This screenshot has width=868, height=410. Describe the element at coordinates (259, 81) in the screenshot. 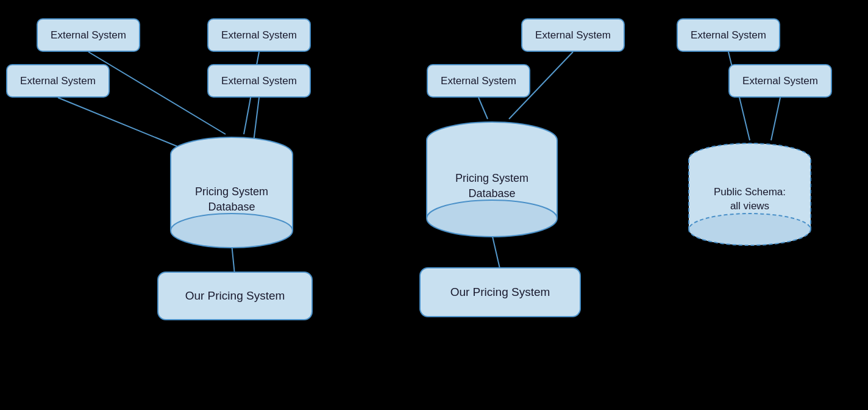

I see `ext-box-col1-mid-right: External System` at that location.